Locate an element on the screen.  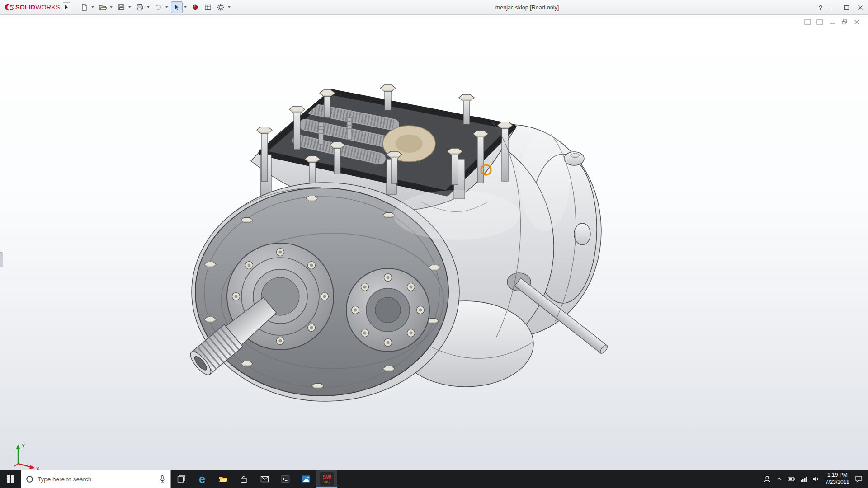
task-view-icon is located at coordinates (182, 479).